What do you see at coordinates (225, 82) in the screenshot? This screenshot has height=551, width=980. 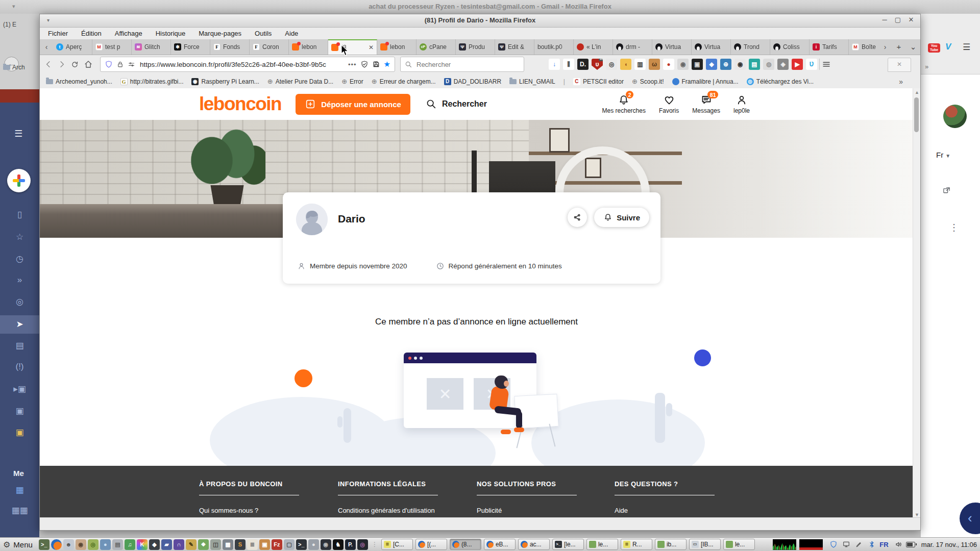 I see `bookmark-raspberry-pi-learn-: ◉Raspberry Pi Learn...` at bounding box center [225, 82].